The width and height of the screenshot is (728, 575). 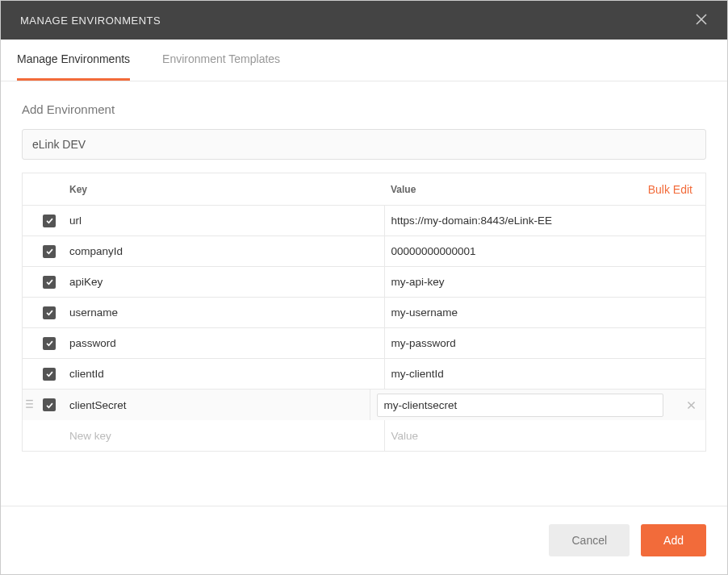 I want to click on variable-key: clientId, so click(x=224, y=374).